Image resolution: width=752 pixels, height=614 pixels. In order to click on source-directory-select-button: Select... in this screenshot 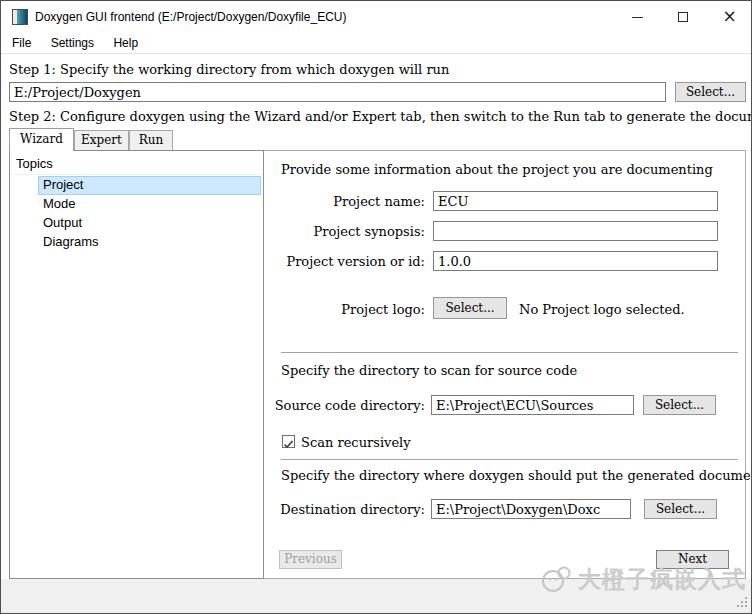, I will do `click(680, 405)`.